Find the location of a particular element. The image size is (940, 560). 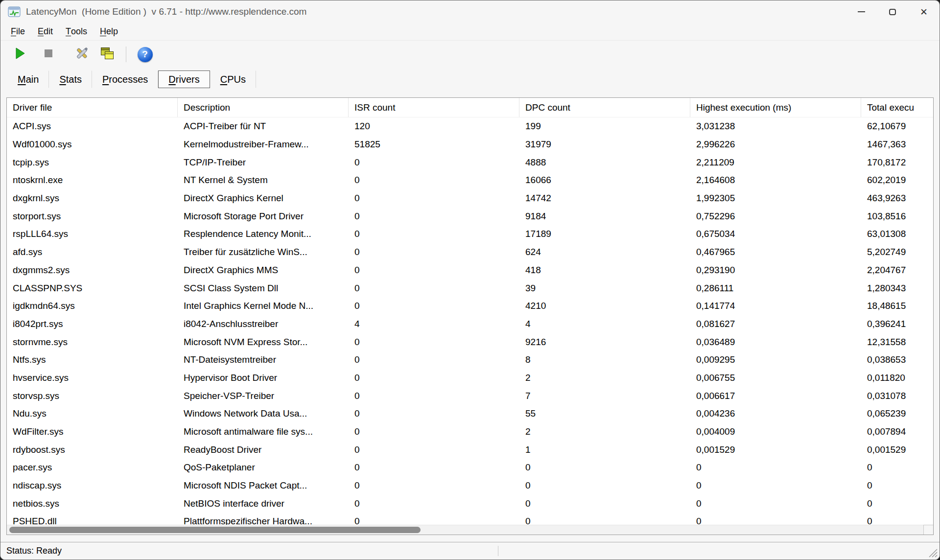

window-title: LatencyMon (Home Edition ) v 6.71 - http… is located at coordinates (166, 12).